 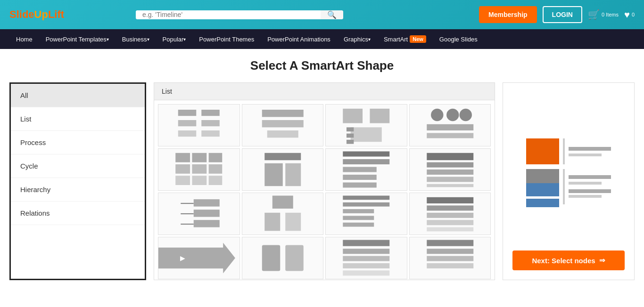 I want to click on header-right: Membership LOGIN 🛒0 Items ♥0, so click(x=557, y=15).